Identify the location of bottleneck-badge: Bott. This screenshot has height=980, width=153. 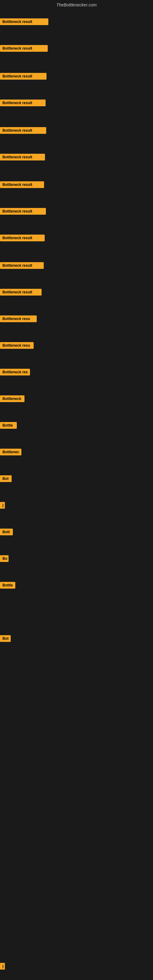
(6, 532).